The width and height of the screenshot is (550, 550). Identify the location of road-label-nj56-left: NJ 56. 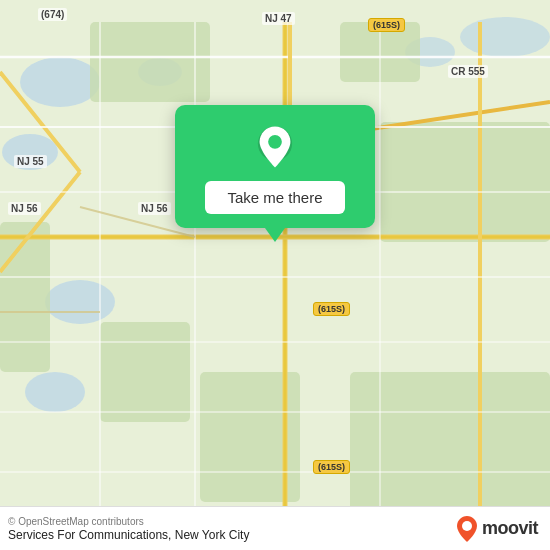
(24, 208).